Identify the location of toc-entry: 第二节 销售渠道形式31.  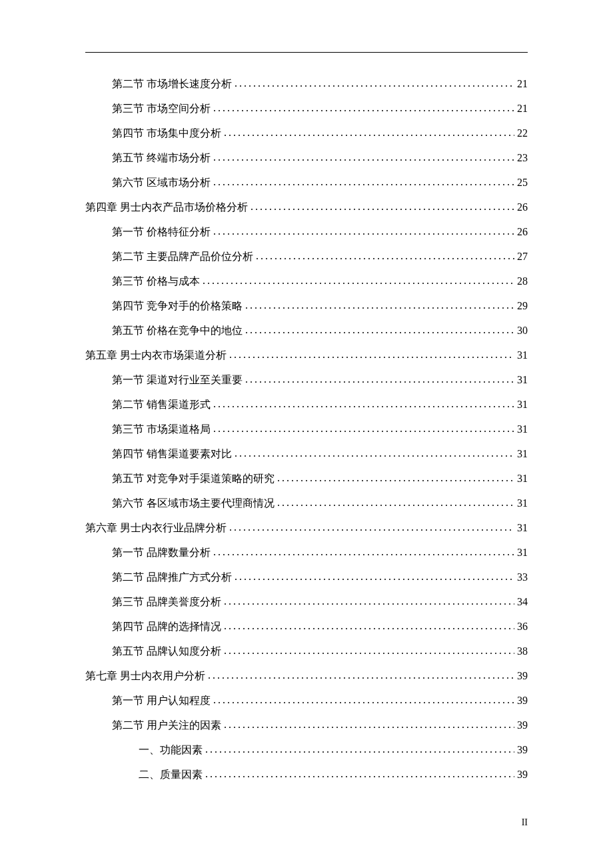
(306, 405).